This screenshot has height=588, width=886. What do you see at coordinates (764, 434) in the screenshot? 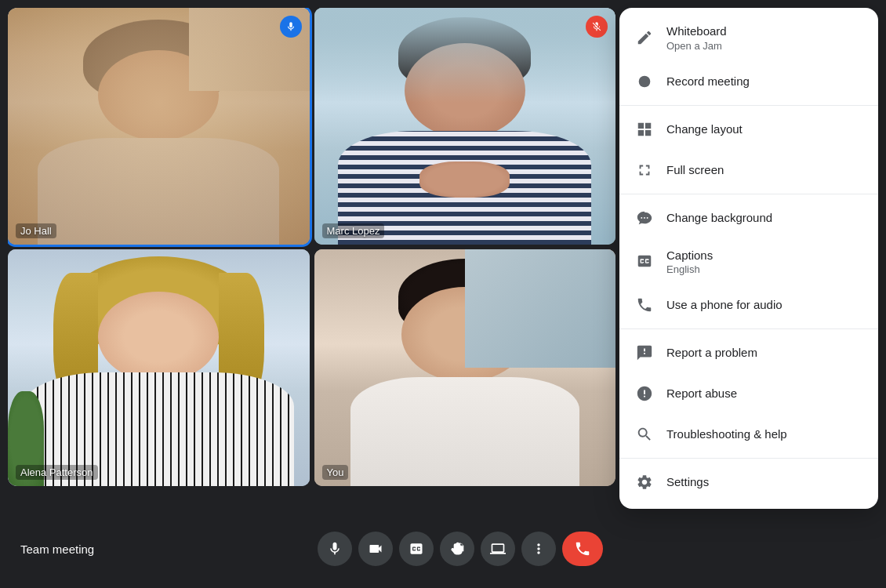
I see `menu-item-troubleshoot-text: Troubleshooting & help` at bounding box center [764, 434].